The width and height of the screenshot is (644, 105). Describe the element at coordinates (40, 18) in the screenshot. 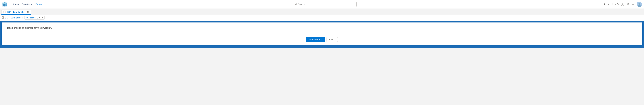

I see `sub-nav-account-dropdown: ▾` at that location.